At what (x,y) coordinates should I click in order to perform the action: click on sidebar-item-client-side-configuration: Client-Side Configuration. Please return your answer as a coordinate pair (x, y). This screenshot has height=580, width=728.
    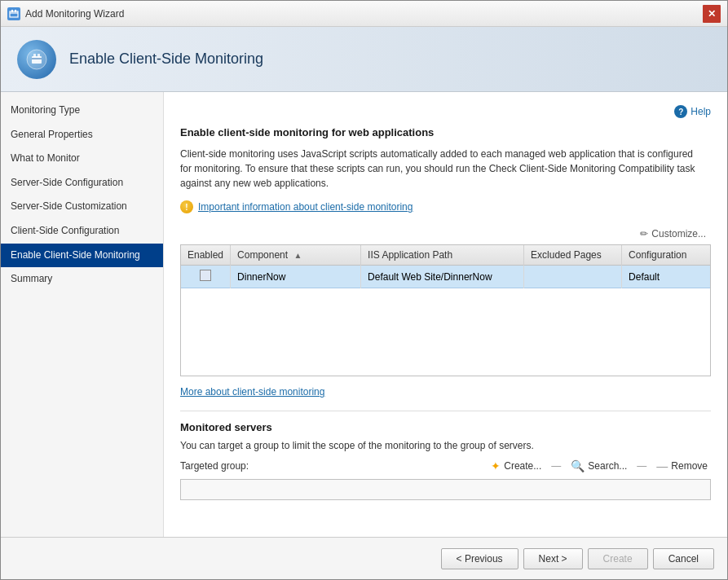
    Looking at the image, I should click on (82, 231).